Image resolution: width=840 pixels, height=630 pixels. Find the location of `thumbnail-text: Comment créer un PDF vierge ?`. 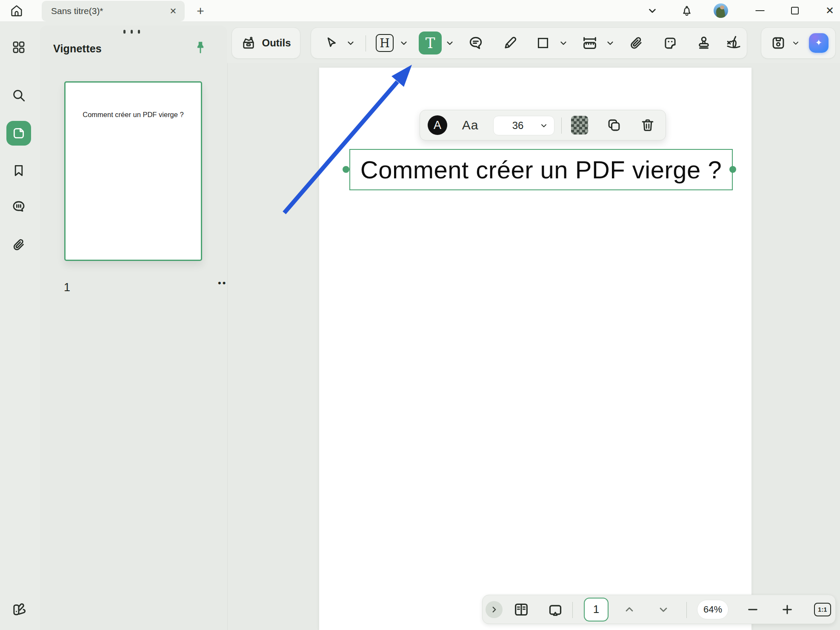

thumbnail-text: Comment créer un PDF vierge ? is located at coordinates (133, 115).